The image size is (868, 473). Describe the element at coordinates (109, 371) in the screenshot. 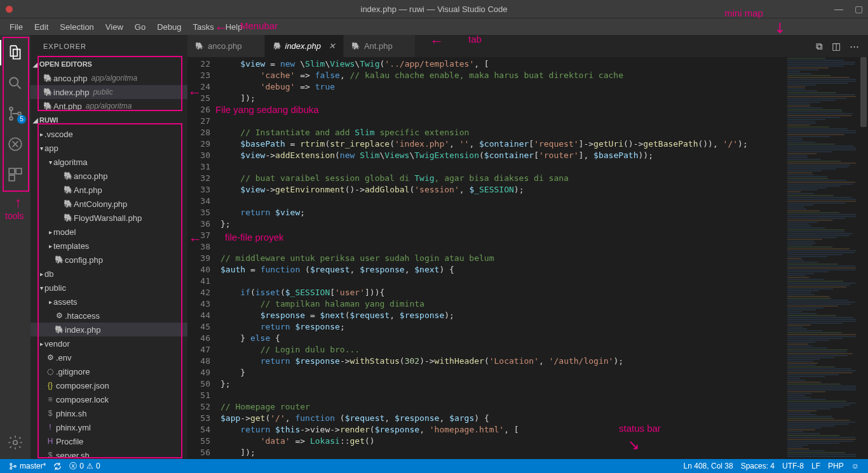

I see `tree-file: ◌.gitignore` at that location.